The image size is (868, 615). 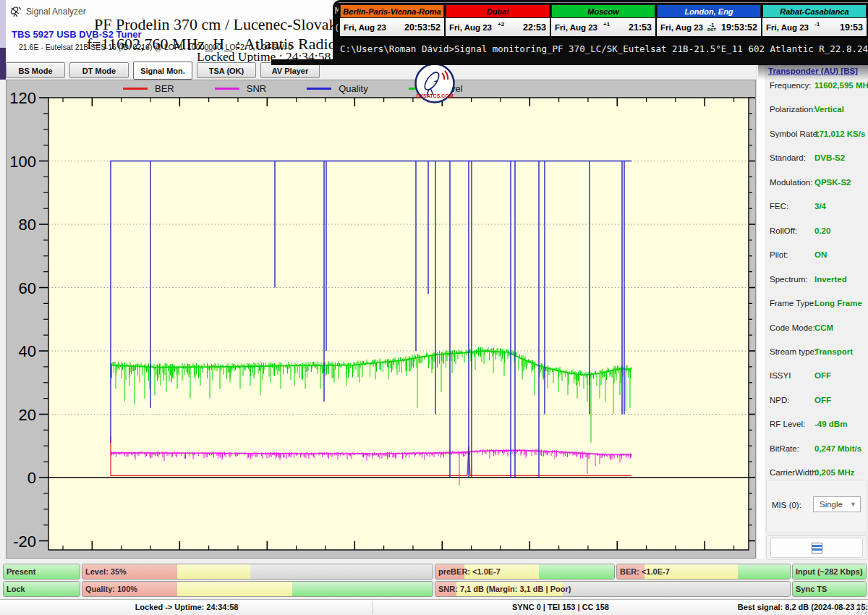 What do you see at coordinates (835, 472) in the screenshot?
I see `transponder-row-value: 0,205 MHz` at bounding box center [835, 472].